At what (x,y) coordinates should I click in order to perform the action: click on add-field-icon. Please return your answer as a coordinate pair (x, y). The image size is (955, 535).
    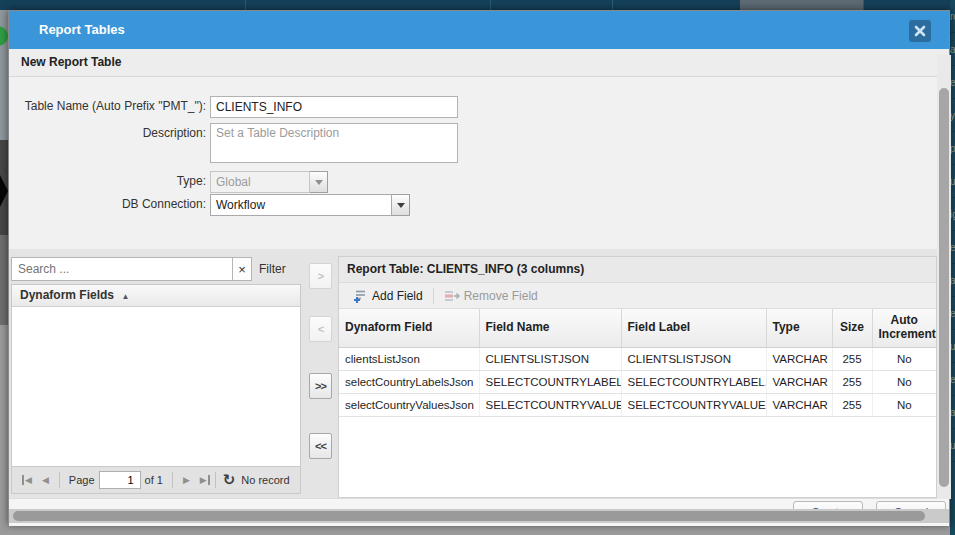
    Looking at the image, I should click on (360, 296).